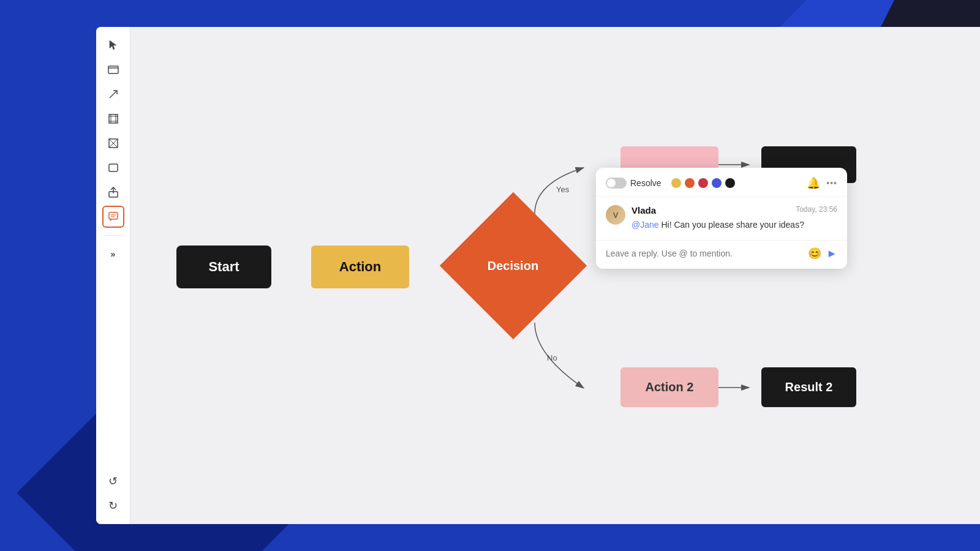  I want to click on svg-text: Yes, so click(563, 190).